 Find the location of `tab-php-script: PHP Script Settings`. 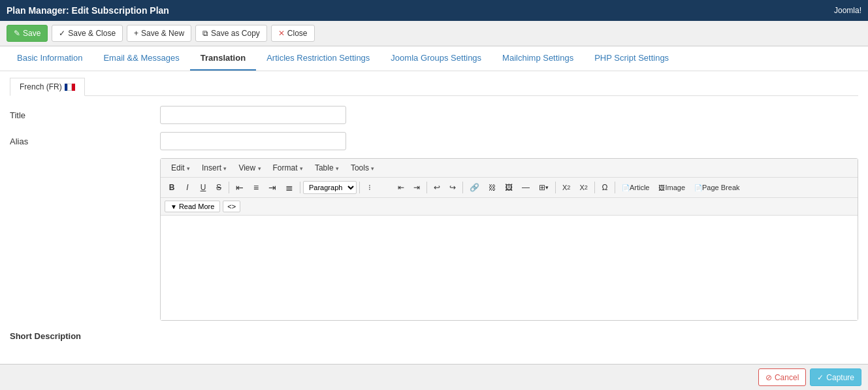

tab-php-script: PHP Script Settings is located at coordinates (632, 59).